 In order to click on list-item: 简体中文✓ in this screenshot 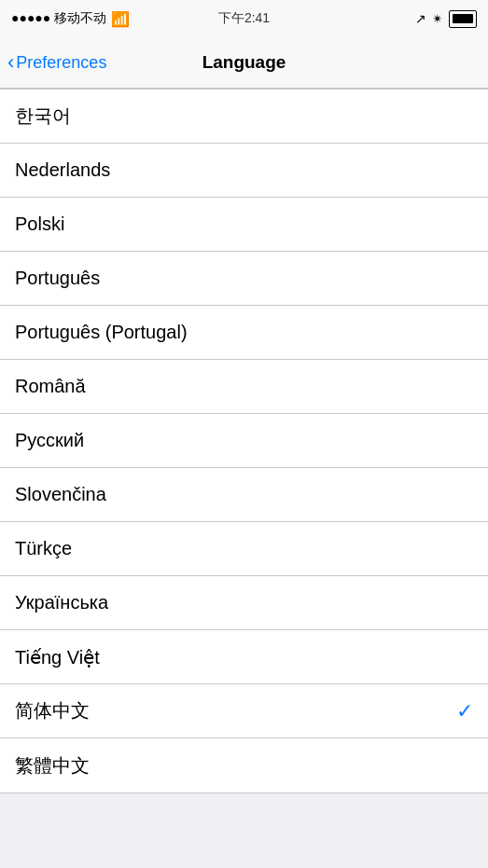, I will do `click(244, 711)`.